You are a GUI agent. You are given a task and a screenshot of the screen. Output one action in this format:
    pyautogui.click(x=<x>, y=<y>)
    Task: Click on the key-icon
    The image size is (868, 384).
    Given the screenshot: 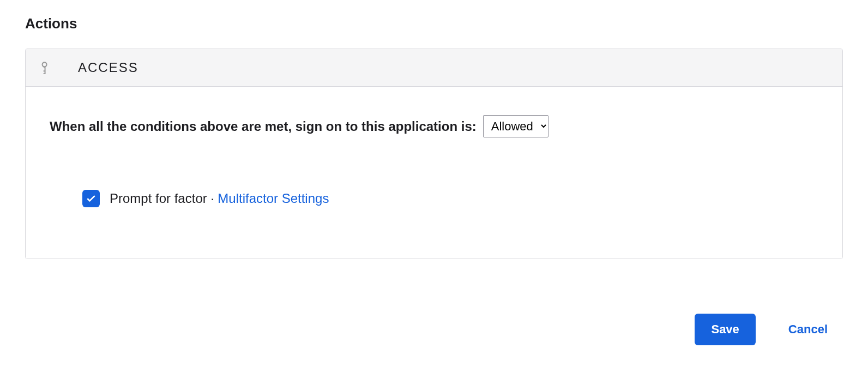 What is the action you would take?
    pyautogui.click(x=45, y=68)
    